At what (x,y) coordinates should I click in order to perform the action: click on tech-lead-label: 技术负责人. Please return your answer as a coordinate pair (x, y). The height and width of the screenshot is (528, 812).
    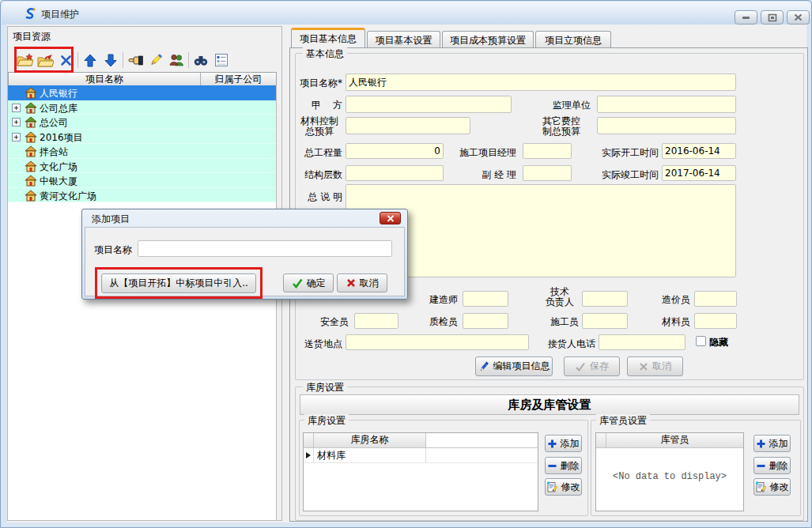
    Looking at the image, I should click on (560, 297).